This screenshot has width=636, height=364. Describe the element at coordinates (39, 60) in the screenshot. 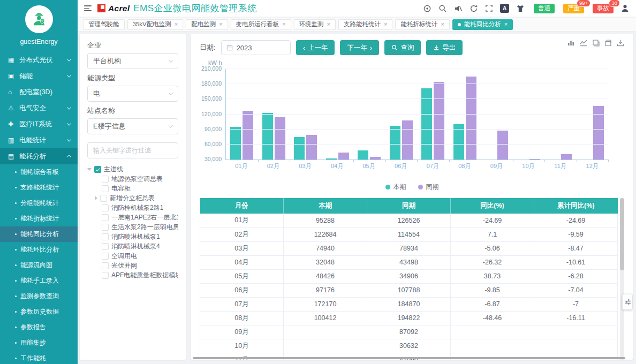

I see `sidebar-item-distributed-pv: ▦分布式光伏` at that location.